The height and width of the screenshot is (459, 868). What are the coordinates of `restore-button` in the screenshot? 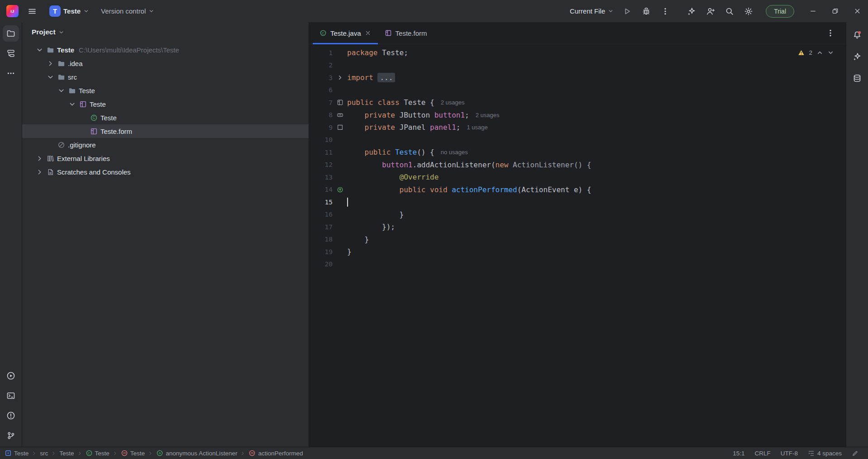 It's located at (835, 11).